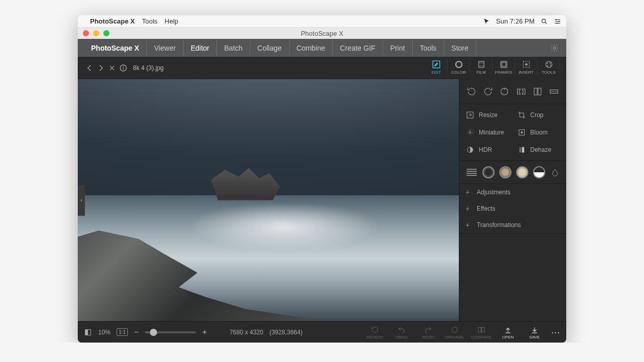 This screenshot has width=644, height=362. Describe the element at coordinates (503, 73) in the screenshot. I see `mode-frames-label: FRAMES` at that location.